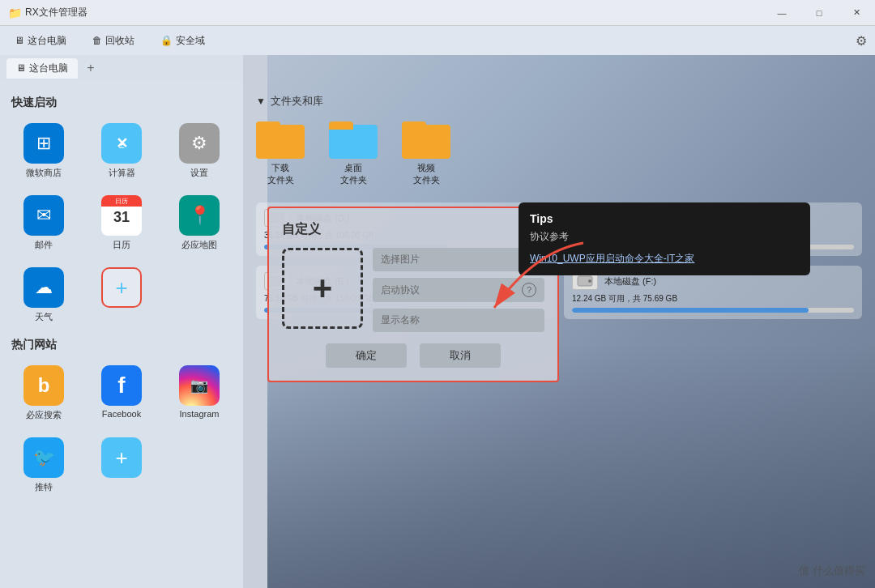 This screenshot has width=875, height=588. Describe the element at coordinates (353, 138) in the screenshot. I see `desktop-folder-icon` at that location.